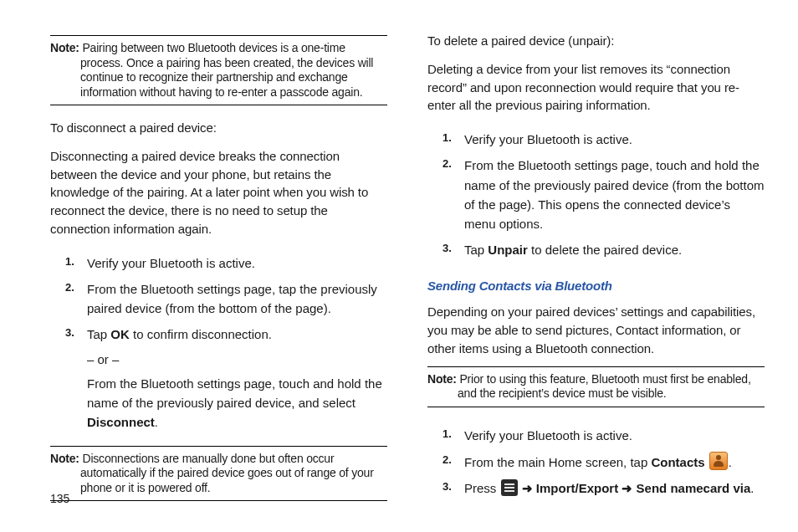 The height and width of the screenshot is (532, 798). Describe the element at coordinates (605, 249) in the screenshot. I see `step-text: to delete the paired device.` at that location.